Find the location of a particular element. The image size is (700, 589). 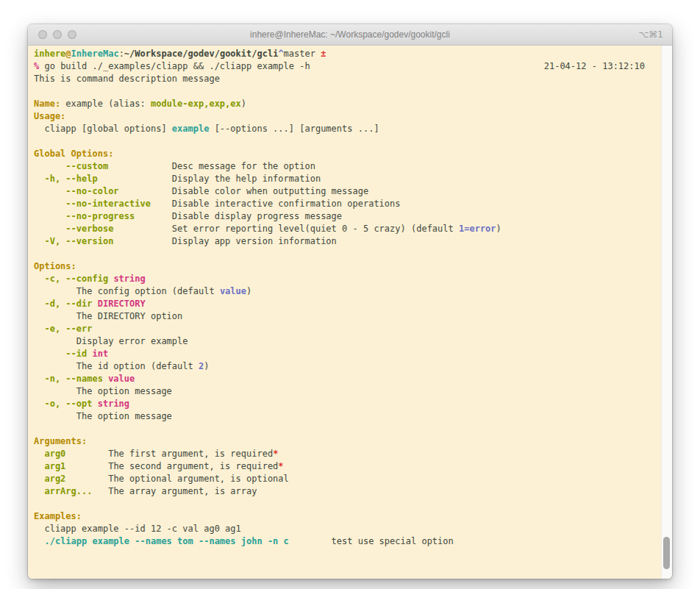

terminal-text-segment: The optional argument, is optional is located at coordinates (176, 479).